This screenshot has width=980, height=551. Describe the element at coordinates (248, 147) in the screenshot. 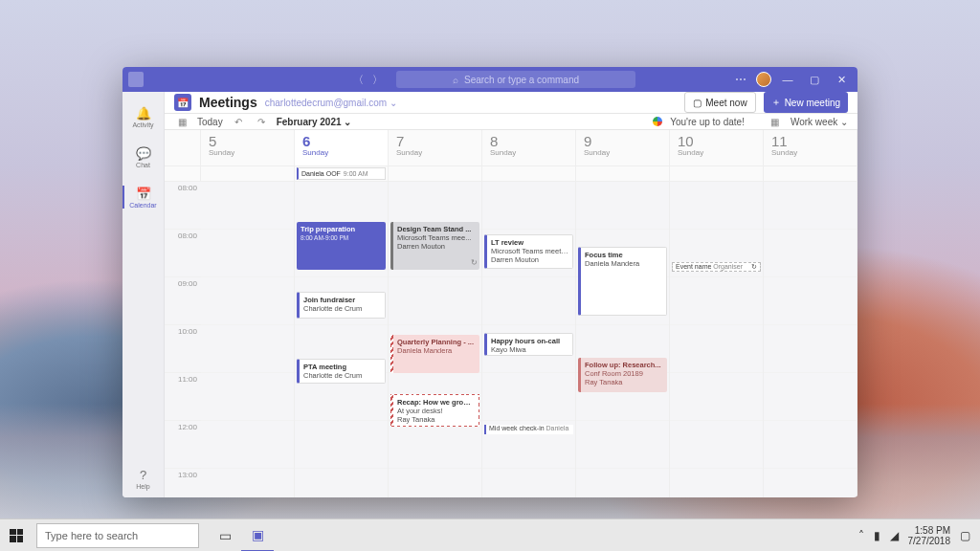

I see `day-header: 5Sunday` at that location.